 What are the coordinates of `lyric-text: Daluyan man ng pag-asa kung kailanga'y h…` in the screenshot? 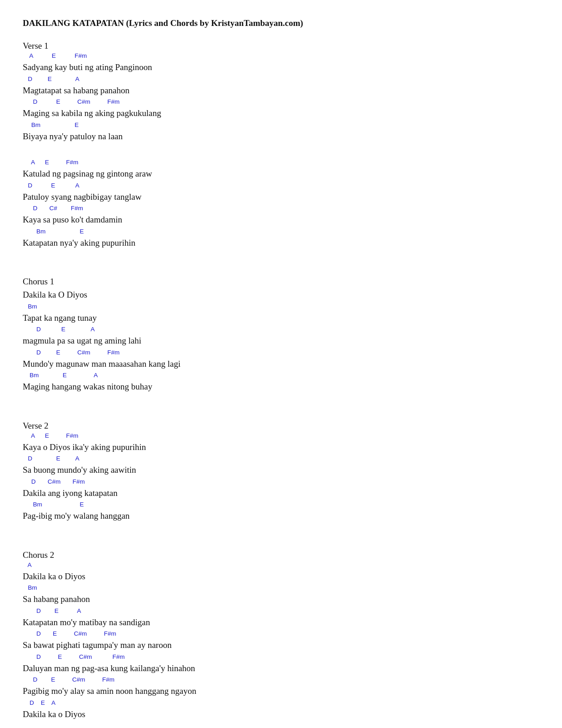 It's located at (109, 668).